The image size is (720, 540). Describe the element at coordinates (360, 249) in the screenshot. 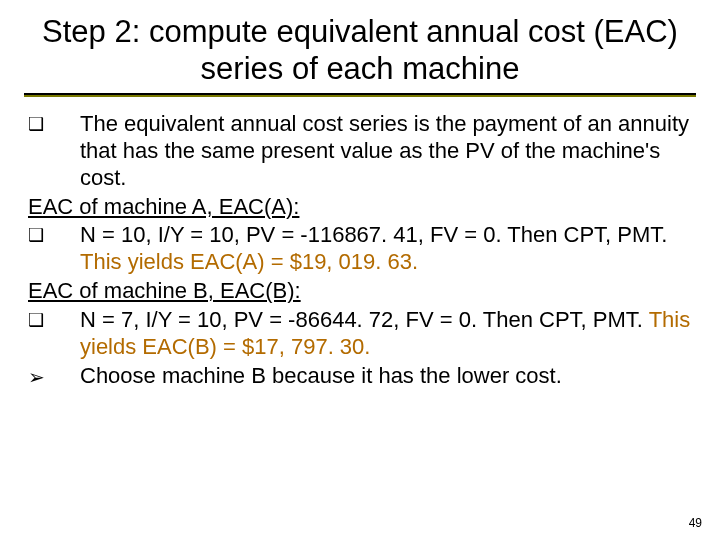

I see `bullet-item-2: ❑ N = 10, I/Y = 10, PV = -116867. 41, FV…` at that location.